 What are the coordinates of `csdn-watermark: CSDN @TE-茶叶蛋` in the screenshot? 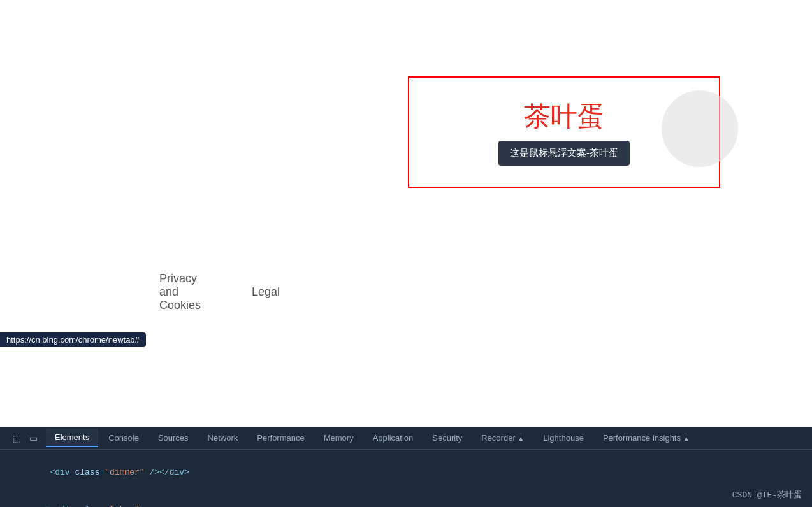 It's located at (767, 495).